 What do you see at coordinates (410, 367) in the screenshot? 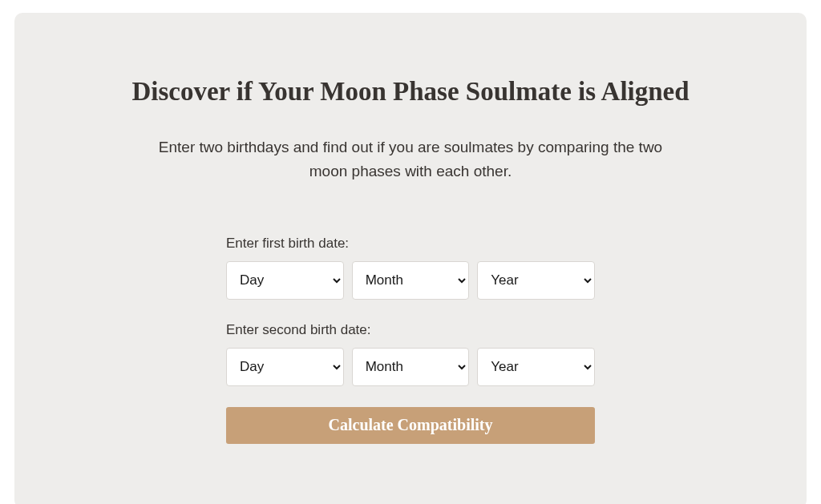
I see `second-month-select: Month` at bounding box center [410, 367].